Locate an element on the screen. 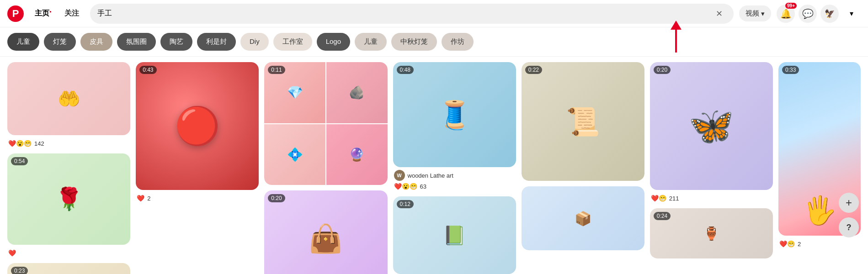 The width and height of the screenshot is (868, 274). count-3: 2 is located at coordinates (149, 198).